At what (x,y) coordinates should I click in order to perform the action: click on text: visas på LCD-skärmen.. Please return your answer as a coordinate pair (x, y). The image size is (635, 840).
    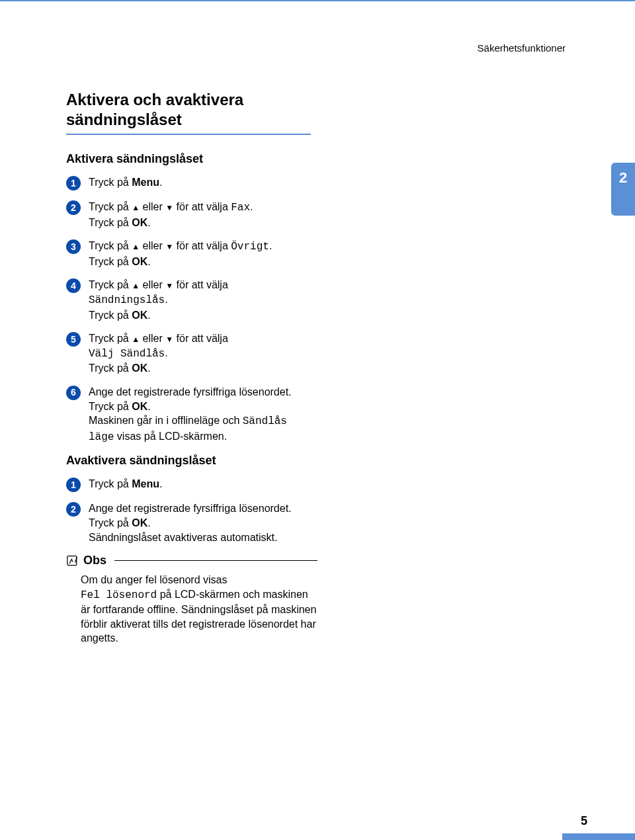
    Looking at the image, I should click on (171, 437).